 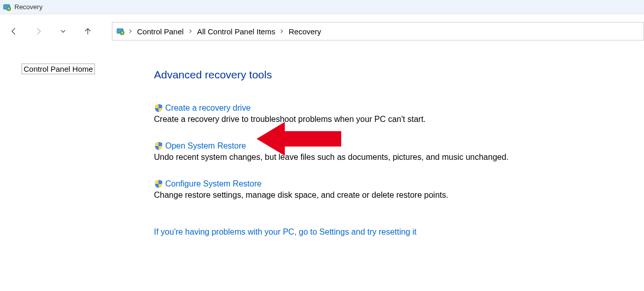 I want to click on address-bar: Control Panel All Control Panel Items Re…, so click(x=378, y=31).